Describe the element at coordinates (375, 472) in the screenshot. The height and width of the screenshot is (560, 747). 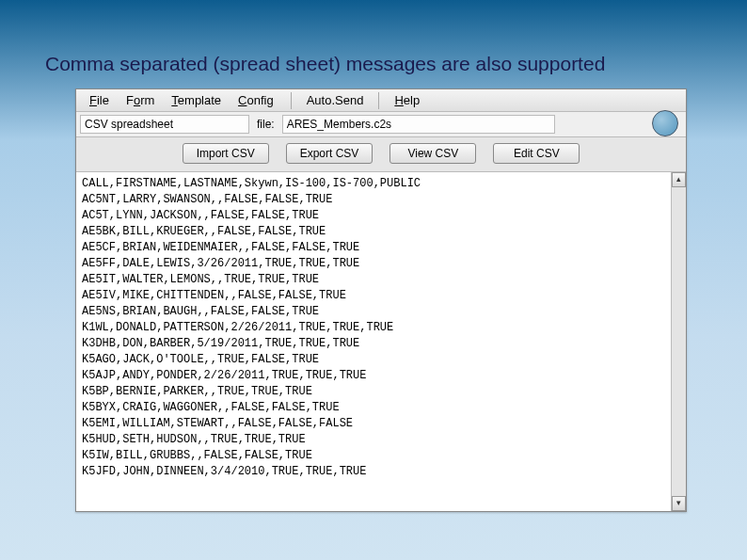
I see `csv-line: K5JFD,JOHN,DINNEEN,3/4/2010,TRUE,TRUE,TR…` at that location.